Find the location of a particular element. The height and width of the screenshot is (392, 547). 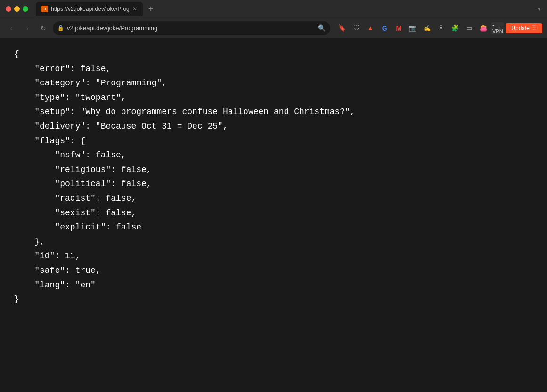

political-key: "political" is located at coordinates (83, 184).